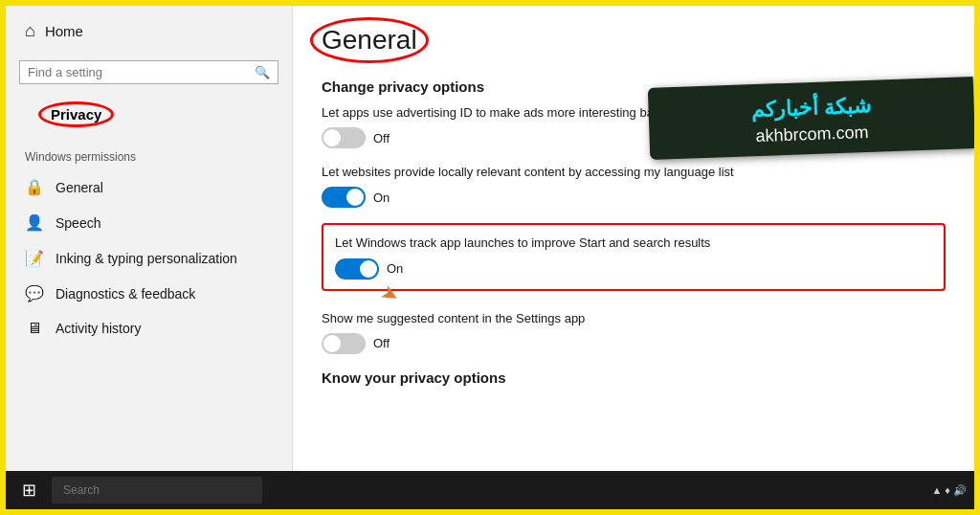 The height and width of the screenshot is (515, 980). Describe the element at coordinates (262, 73) in the screenshot. I see `search-icon: 🔍` at that location.